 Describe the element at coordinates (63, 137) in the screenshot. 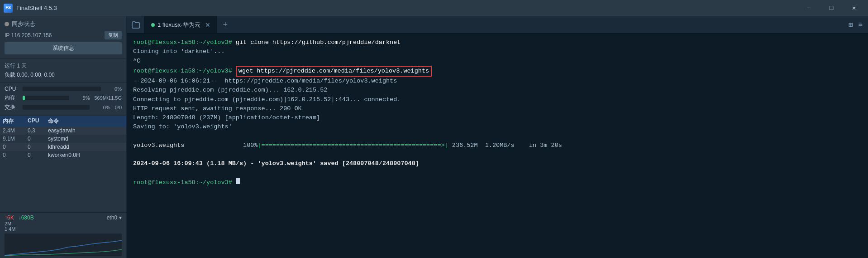

I see `sidebar: 同步状态 IP 116.205.107.156 复制 系统信息 运行 1 天 负…` at that location.